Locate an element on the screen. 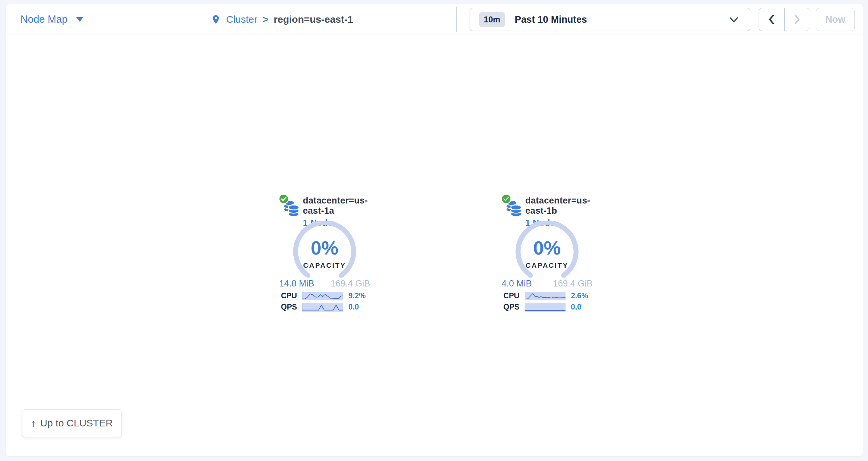  view-mode-dropdown: Node Map is located at coordinates (52, 20).